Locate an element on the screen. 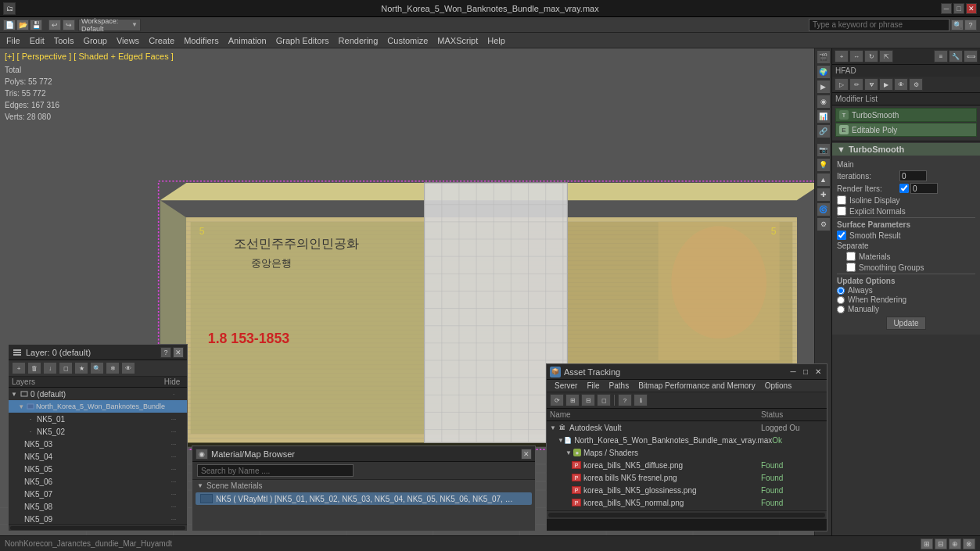  menu-rendering: Rendering is located at coordinates (358, 41).